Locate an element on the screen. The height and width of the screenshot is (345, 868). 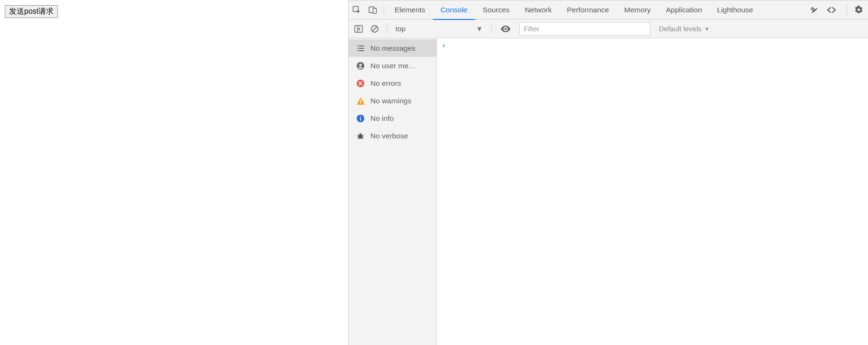
tab-console: Console is located at coordinates (454, 10).